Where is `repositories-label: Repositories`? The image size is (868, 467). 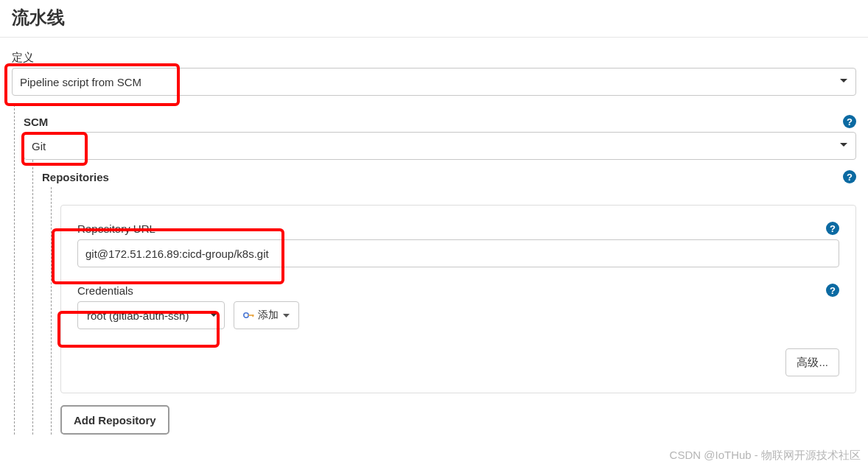
repositories-label: Repositories is located at coordinates (75, 177).